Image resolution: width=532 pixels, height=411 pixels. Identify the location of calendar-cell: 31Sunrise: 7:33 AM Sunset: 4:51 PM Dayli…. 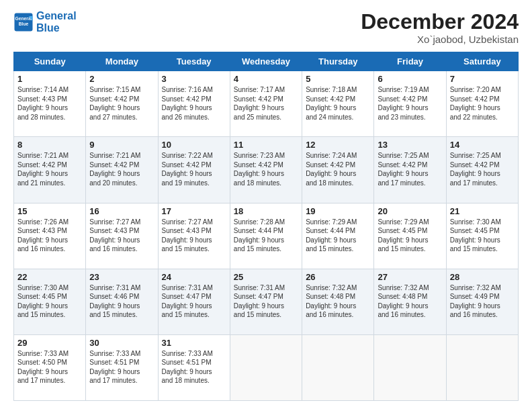
(193, 367).